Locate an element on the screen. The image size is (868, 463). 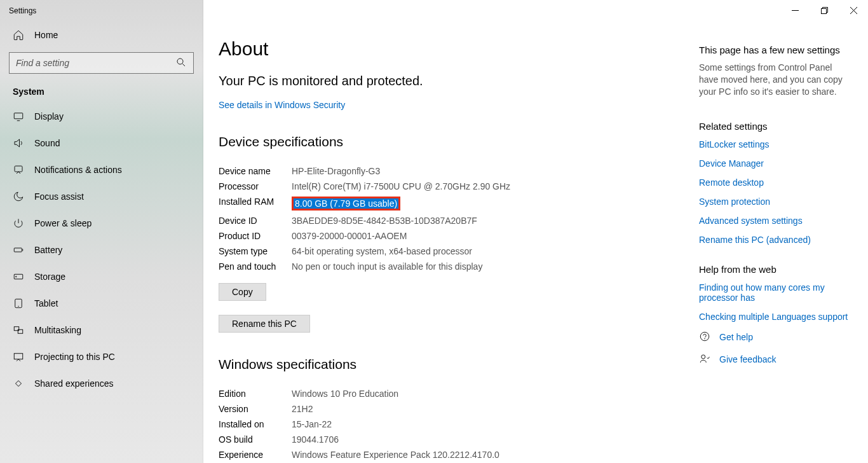
nav-label: Shared experiences is located at coordinates (74, 384).